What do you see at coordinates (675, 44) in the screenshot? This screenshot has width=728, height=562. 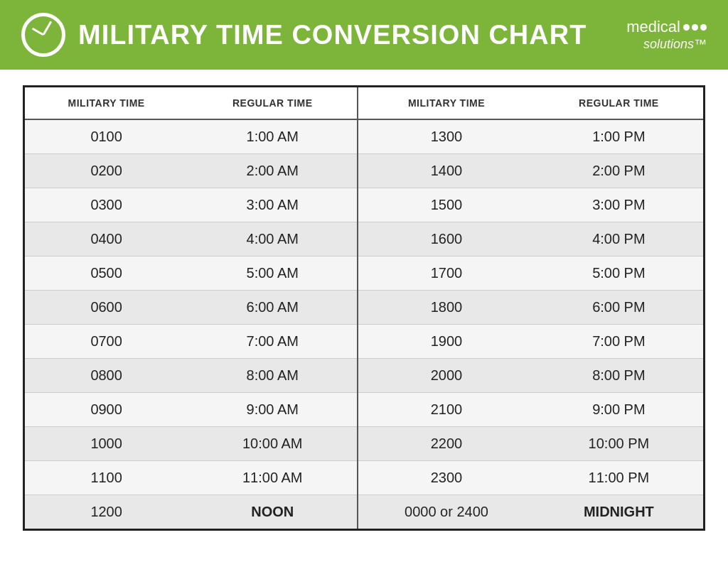 I see `brand-solutions: solutions™` at bounding box center [675, 44].